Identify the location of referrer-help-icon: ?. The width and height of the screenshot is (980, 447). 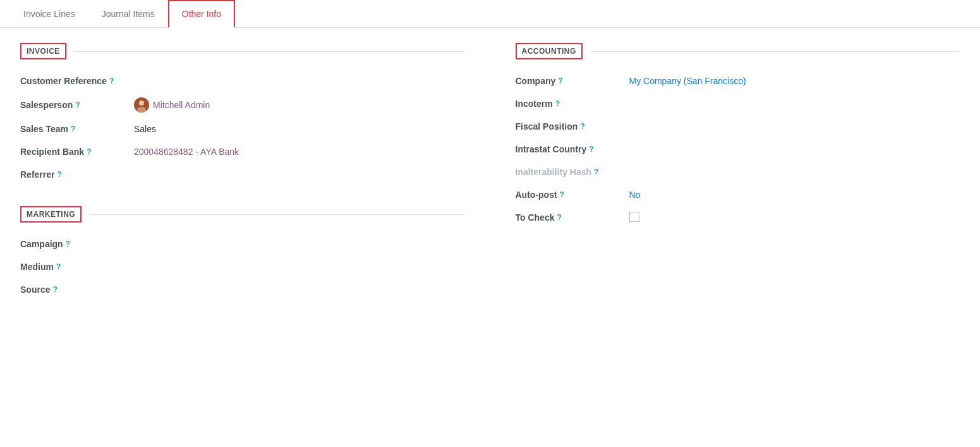
(59, 175).